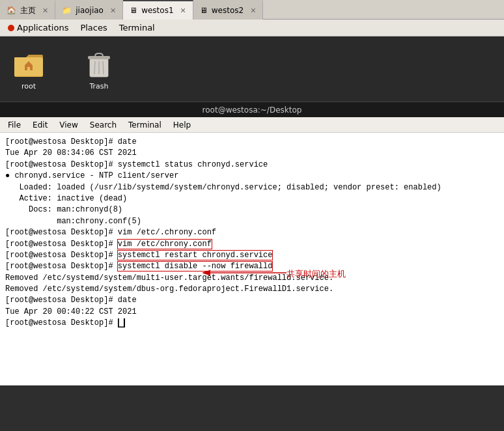  I want to click on line-9: [root@westosa Desktop]# vim /etc/.chrony…, so click(252, 233).